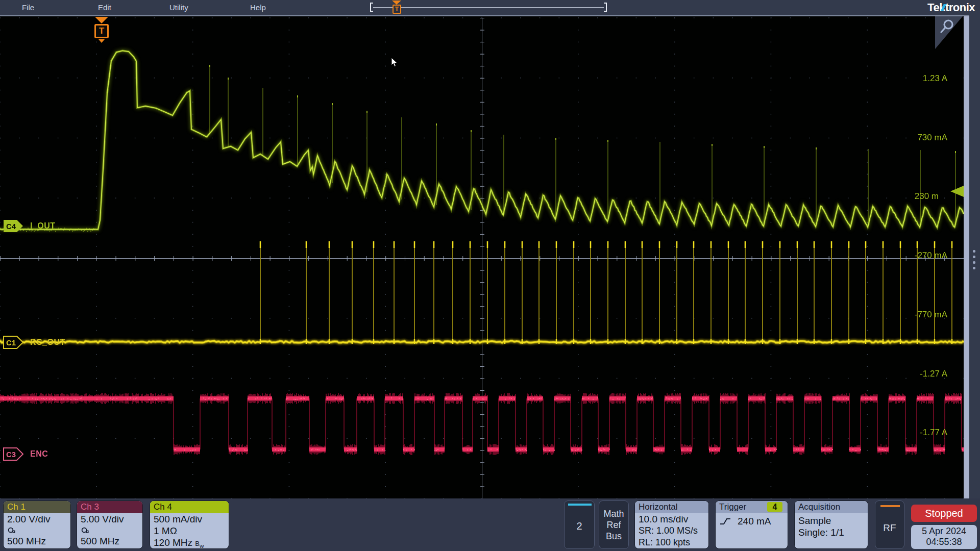 The width and height of the screenshot is (980, 551). Describe the element at coordinates (944, 532) in the screenshot. I see `date-label: 5 Apr 2024` at that location.